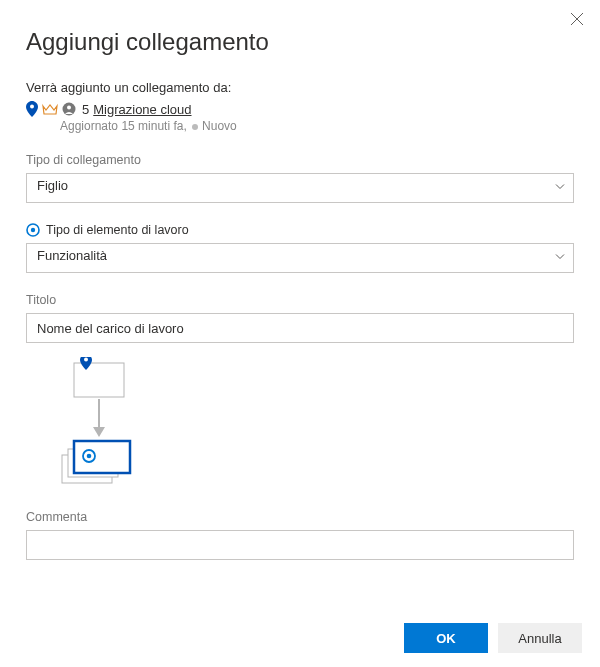 This screenshot has width=600, height=667. I want to click on comment-label: Commenta, so click(300, 517).